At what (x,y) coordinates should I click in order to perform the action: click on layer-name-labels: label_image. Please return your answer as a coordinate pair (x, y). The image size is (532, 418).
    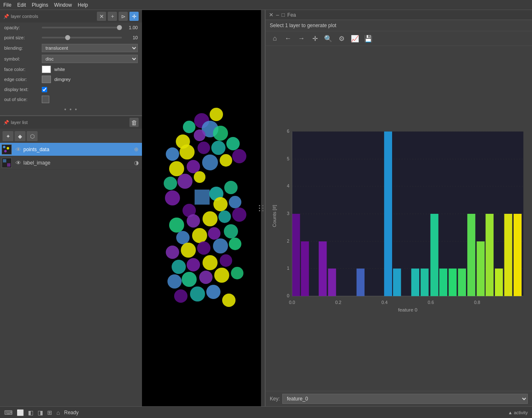
    Looking at the image, I should click on (78, 163).